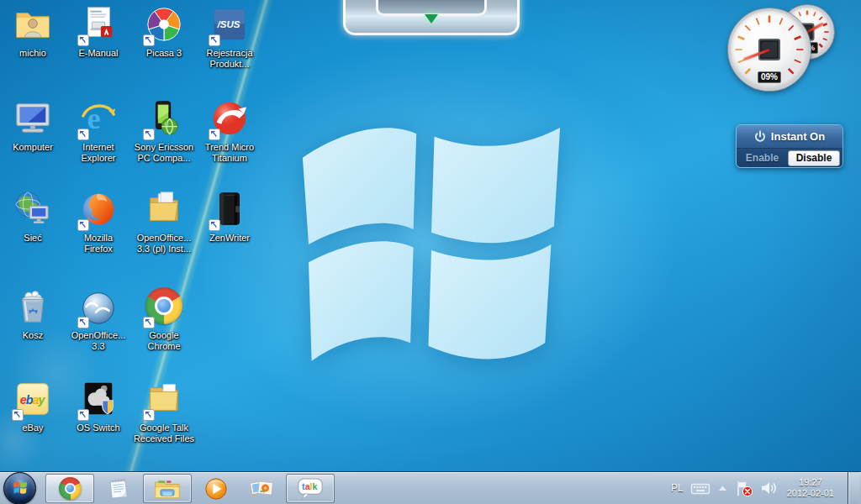 Image resolution: width=861 pixels, height=504 pixels. Describe the element at coordinates (33, 119) in the screenshot. I see `computer-icon` at that location.